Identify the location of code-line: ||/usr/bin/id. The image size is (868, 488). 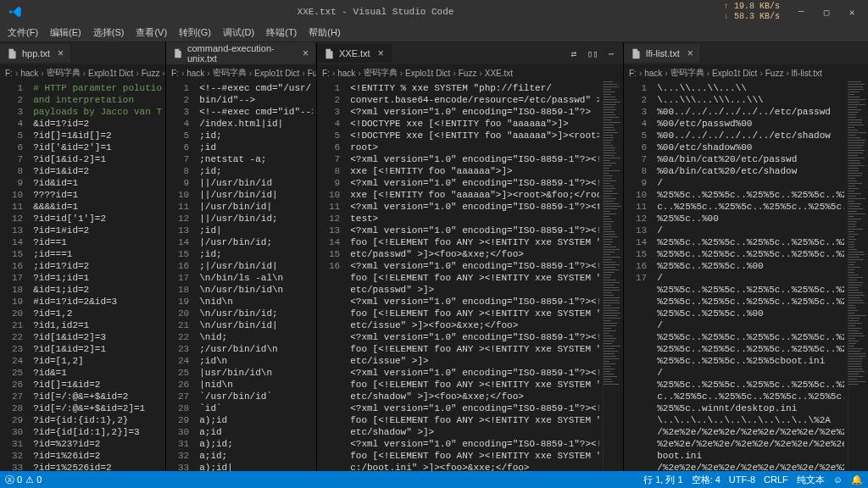
(256, 183).